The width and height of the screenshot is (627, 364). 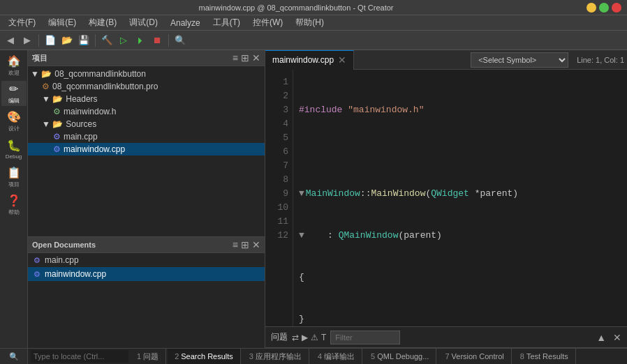 I want to click on bottom-tab-compile: 4 编译输出, so click(x=337, y=356).